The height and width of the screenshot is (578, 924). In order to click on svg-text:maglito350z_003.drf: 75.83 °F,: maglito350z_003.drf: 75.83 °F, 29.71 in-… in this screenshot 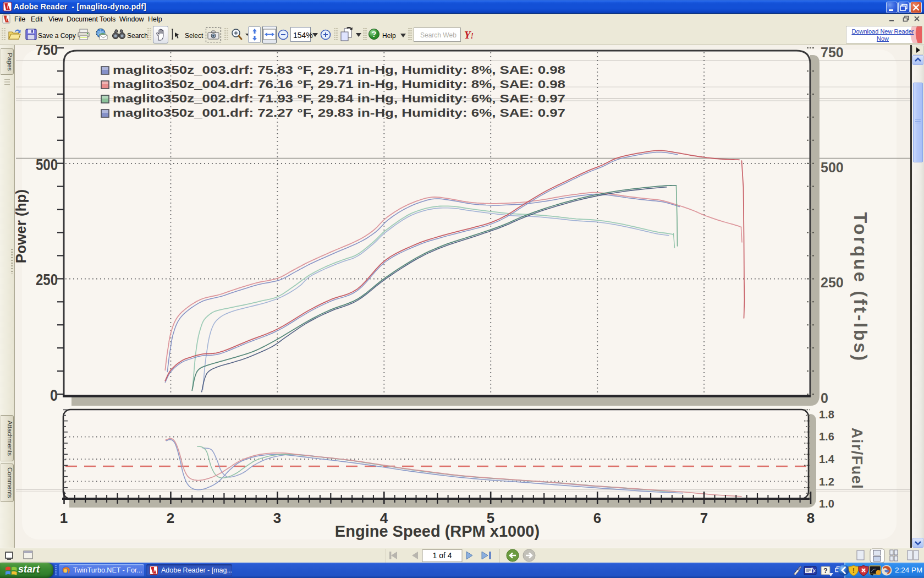, I will do `click(339, 69)`.